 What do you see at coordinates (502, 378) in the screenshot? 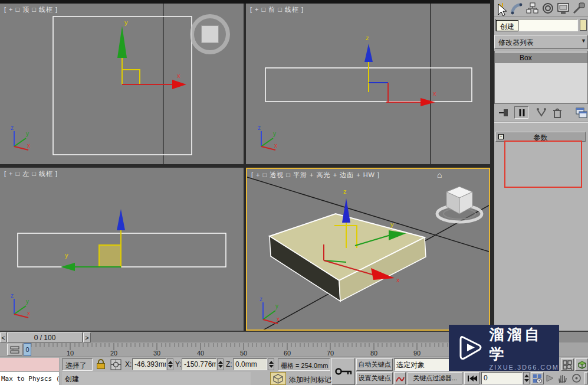
I see `current-frame-field: 0` at bounding box center [502, 378].